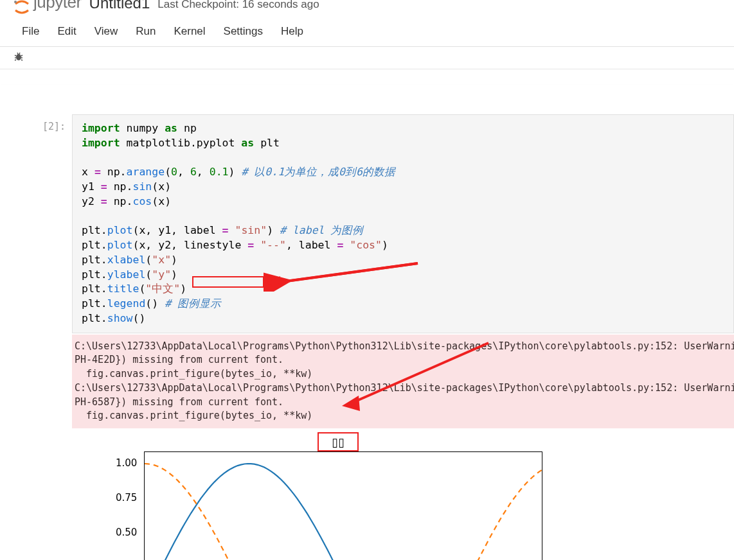  I want to click on app-header: jupyter Untitled1 Last Checkpoint: 16 se…, so click(367, 8).